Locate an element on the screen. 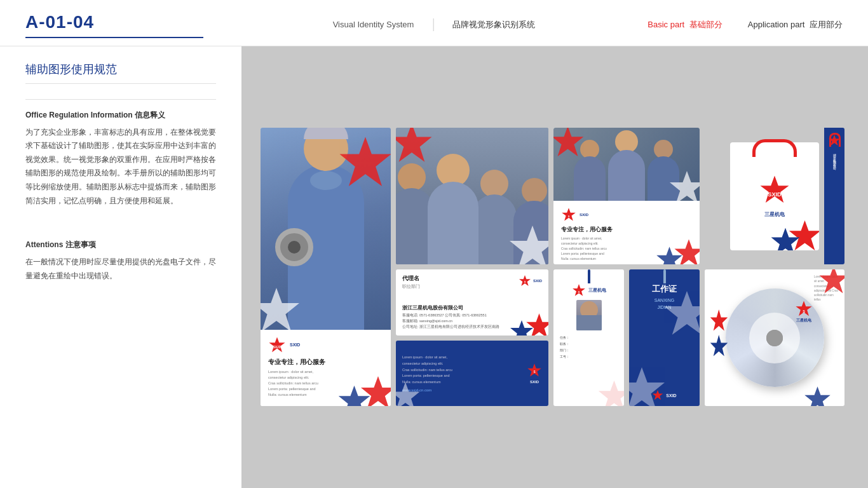 This screenshot has height=488, width=868. header-left: A-01-04 is located at coordinates (114, 25).